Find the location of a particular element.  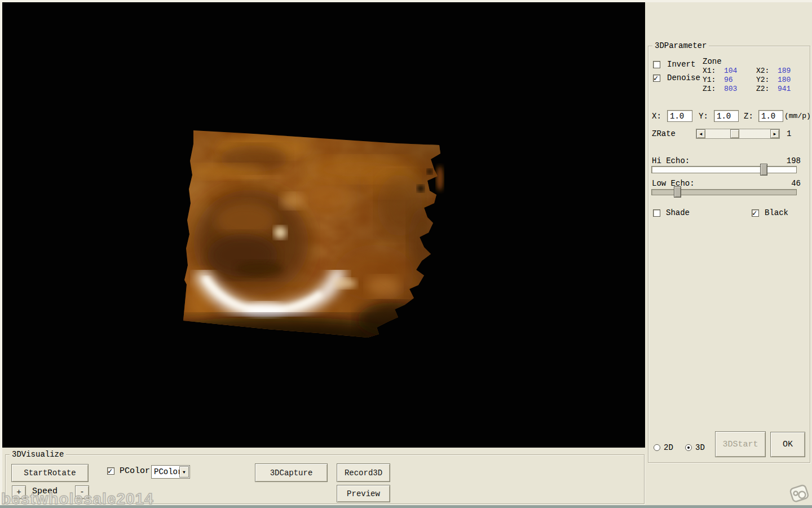

denoise-checkbox is located at coordinates (656, 78).